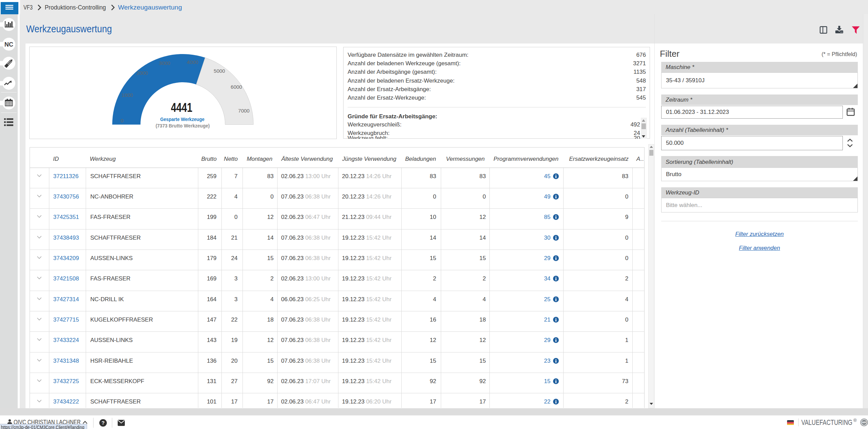 This screenshot has width=868, height=429. I want to click on svg-text: 3000, so click(165, 63).